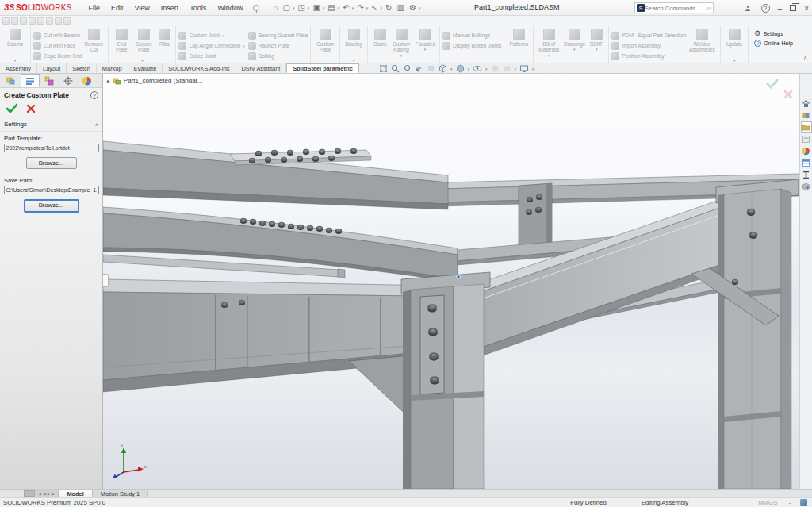  What do you see at coordinates (596, 40) in the screenshot?
I see `sdnf-button: SDNF ▾` at bounding box center [596, 40].